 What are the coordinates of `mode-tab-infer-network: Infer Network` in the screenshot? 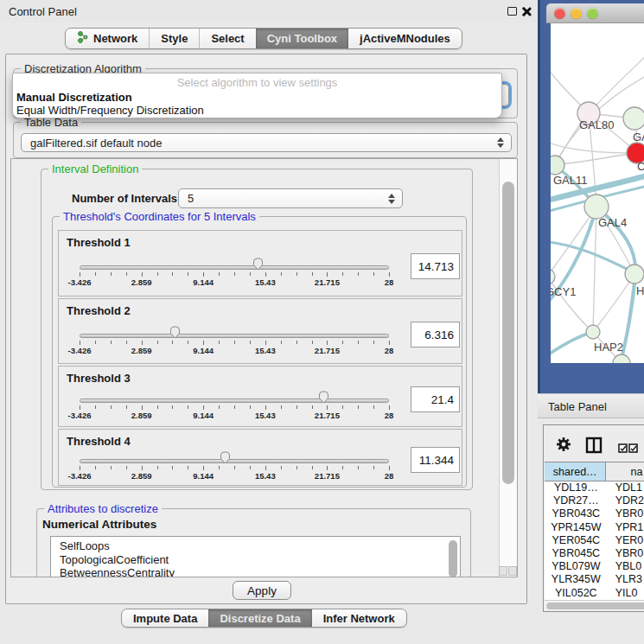 It's located at (360, 618).